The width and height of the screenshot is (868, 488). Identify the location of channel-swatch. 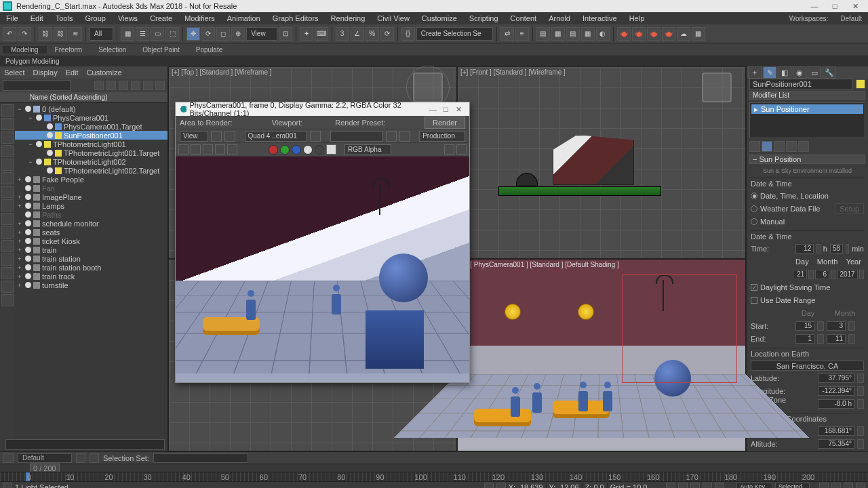
(331, 149).